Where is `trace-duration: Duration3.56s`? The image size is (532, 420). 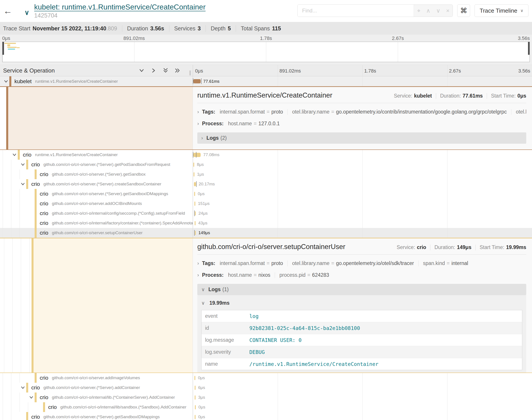
trace-duration: Duration3.56s is located at coordinates (143, 29).